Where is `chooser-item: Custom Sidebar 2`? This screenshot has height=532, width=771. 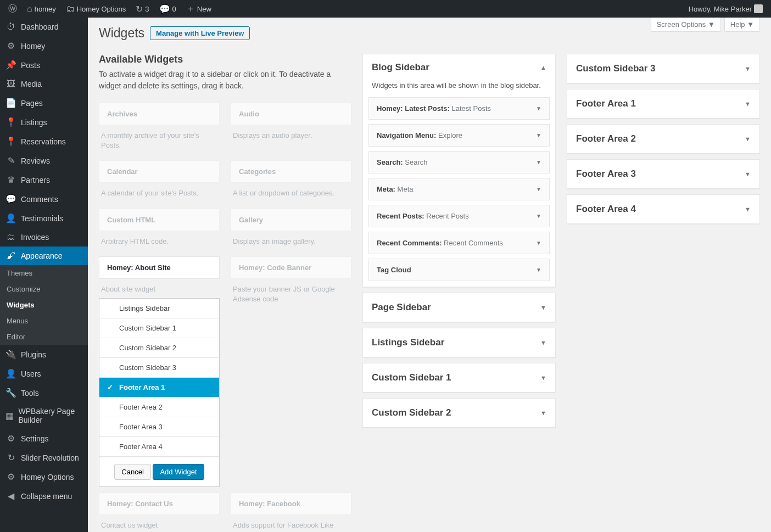 chooser-item: Custom Sidebar 2 is located at coordinates (159, 348).